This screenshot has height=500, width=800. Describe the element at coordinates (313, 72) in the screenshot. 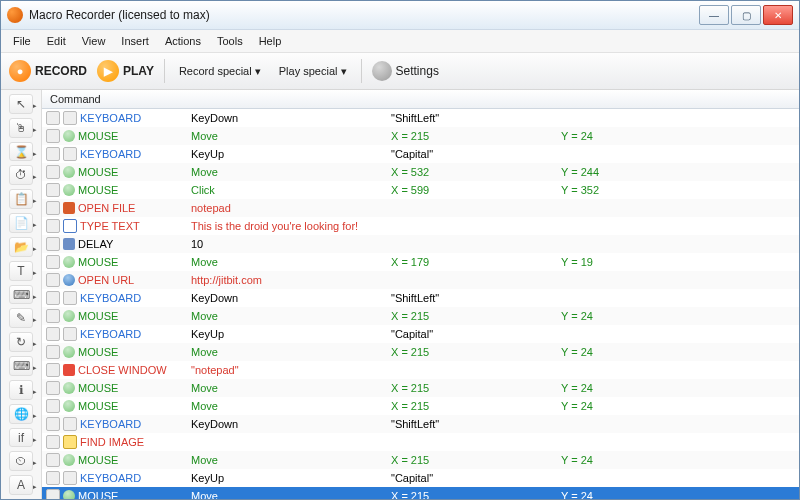

I see `play-special-dropdown: Play special ▾` at that location.